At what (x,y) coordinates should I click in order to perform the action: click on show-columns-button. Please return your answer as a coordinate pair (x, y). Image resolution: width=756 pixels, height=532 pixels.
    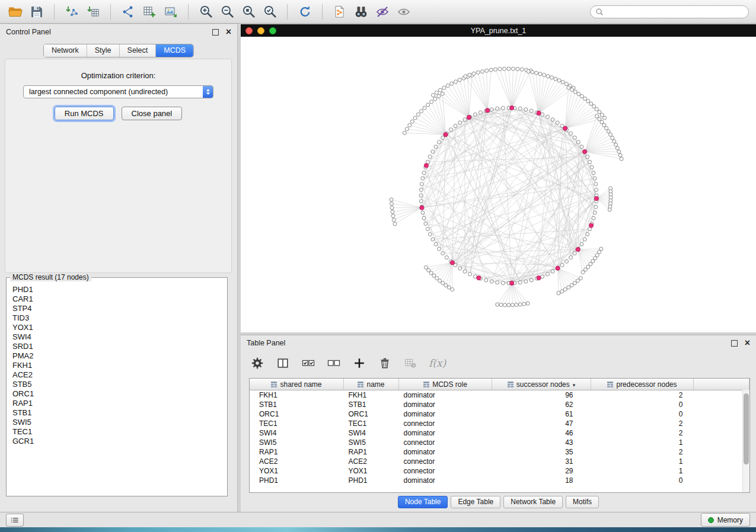
    Looking at the image, I should click on (283, 363).